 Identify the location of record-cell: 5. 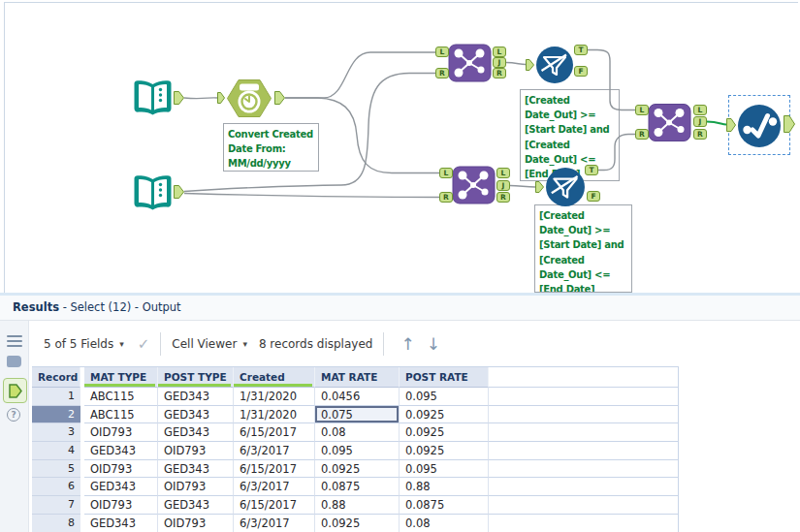
(56, 469).